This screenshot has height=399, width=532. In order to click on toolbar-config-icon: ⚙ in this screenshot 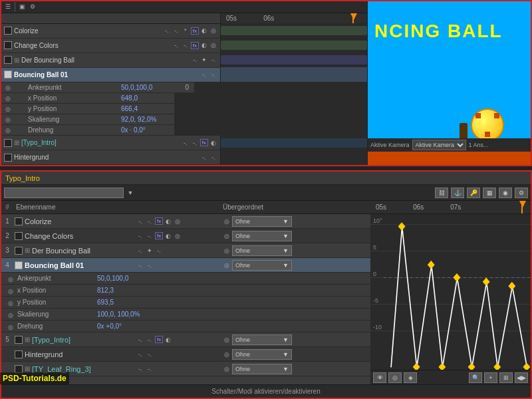, I will do `click(521, 193)`.